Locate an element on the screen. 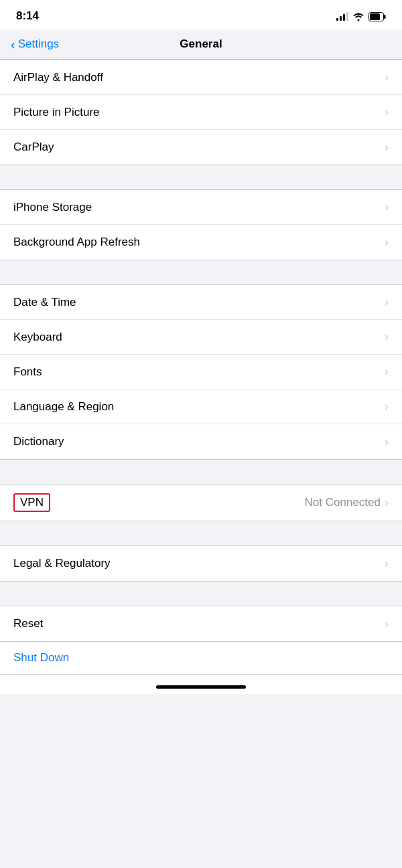  list-item: Background App Refresh › is located at coordinates (201, 242).